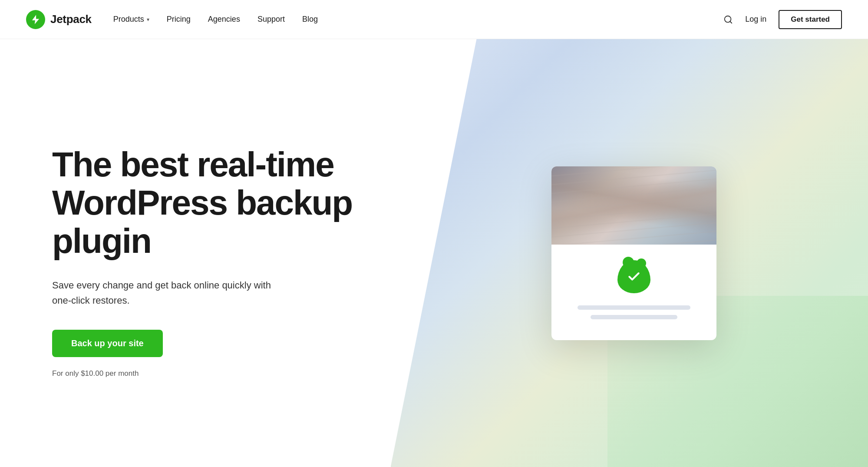 The image size is (868, 467). What do you see at coordinates (756, 19) in the screenshot?
I see `login-link: Log in` at bounding box center [756, 19].